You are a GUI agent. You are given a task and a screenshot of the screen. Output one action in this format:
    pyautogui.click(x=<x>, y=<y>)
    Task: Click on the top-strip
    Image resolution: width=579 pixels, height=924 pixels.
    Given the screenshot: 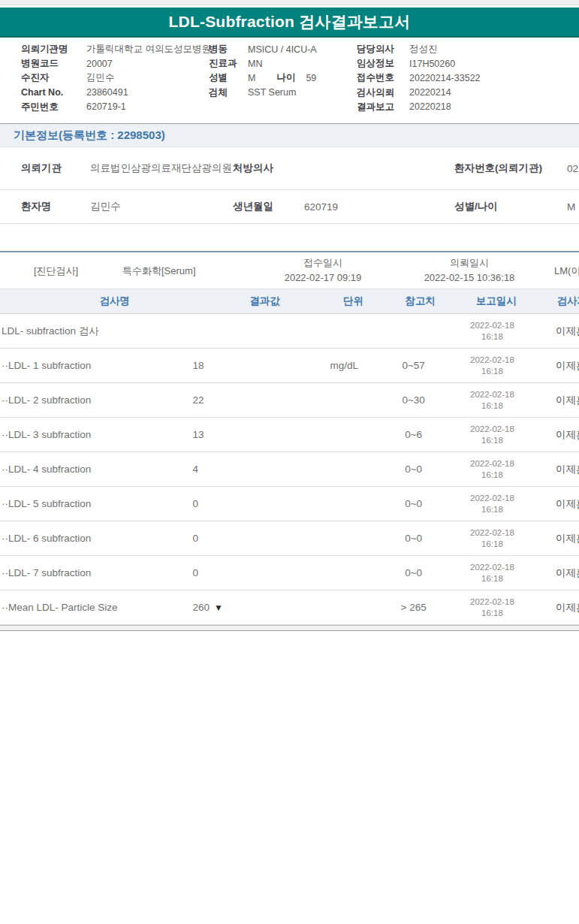 What is the action you would take?
    pyautogui.click(x=290, y=3)
    